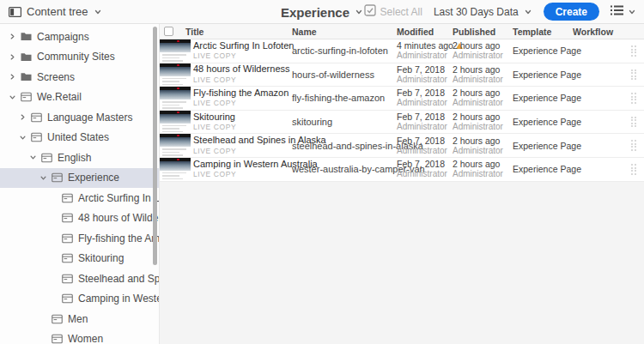 This screenshot has width=644, height=344. What do you see at coordinates (79, 158) in the screenshot?
I see `tree-item-english: English` at bounding box center [79, 158].